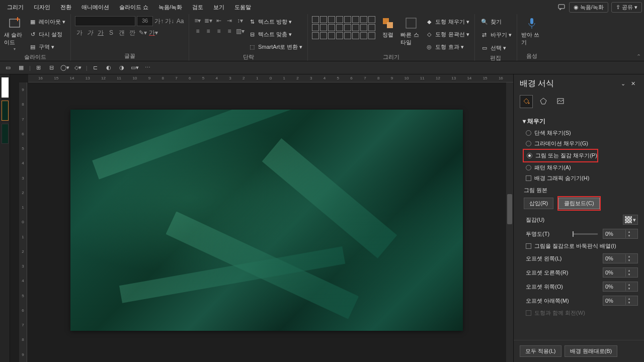 The width and height of the screenshot is (644, 362). I want to click on offset-left-spinner: ▲▼, so click(620, 258).